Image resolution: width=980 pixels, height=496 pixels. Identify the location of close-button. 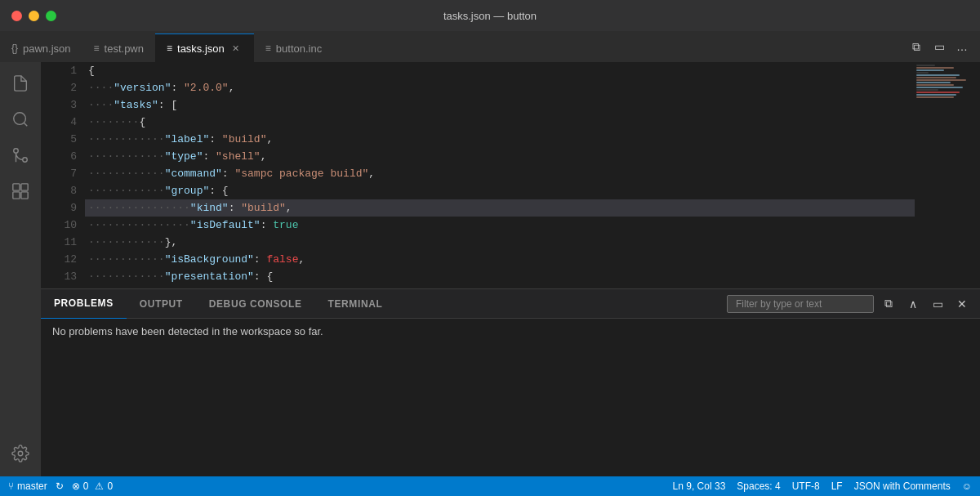
(16, 16).